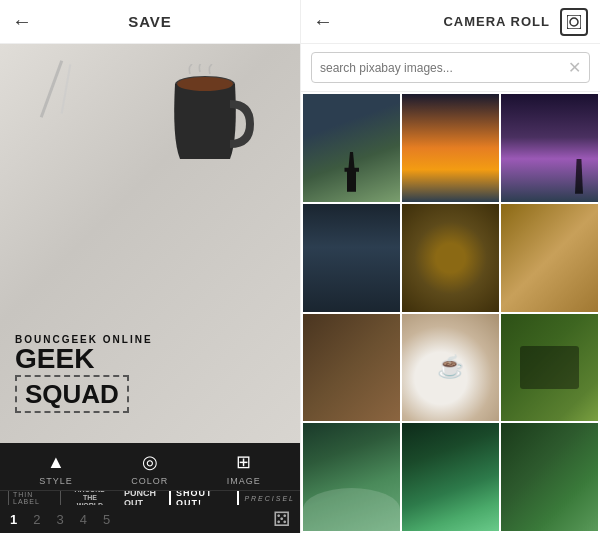  Describe the element at coordinates (36, 520) in the screenshot. I see `page-2-button: 2` at that location.